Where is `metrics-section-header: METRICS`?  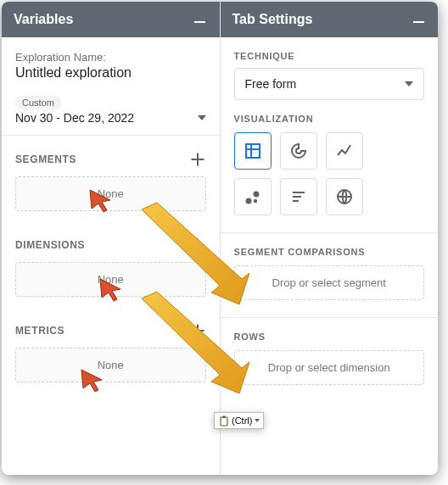 metrics-section-header: METRICS is located at coordinates (110, 331).